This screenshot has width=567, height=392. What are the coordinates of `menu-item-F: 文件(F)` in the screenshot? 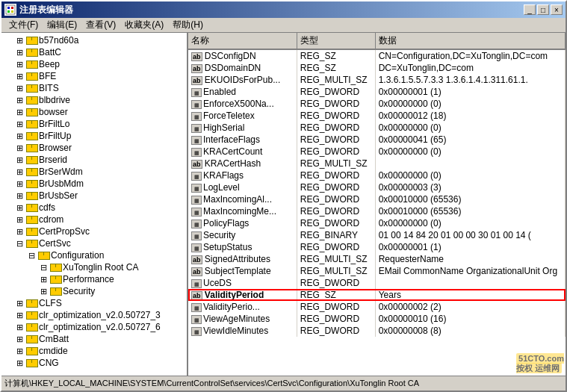 It's located at (24, 25).